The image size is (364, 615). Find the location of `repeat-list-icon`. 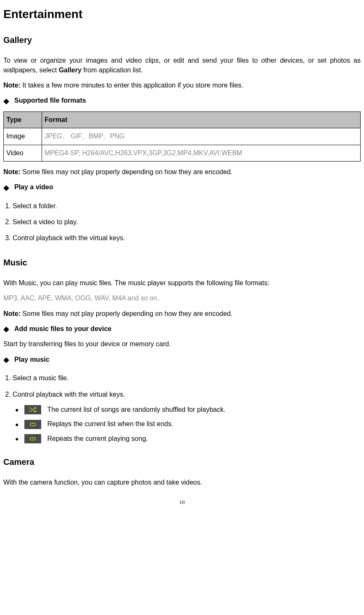

repeat-list-icon is located at coordinates (33, 424).